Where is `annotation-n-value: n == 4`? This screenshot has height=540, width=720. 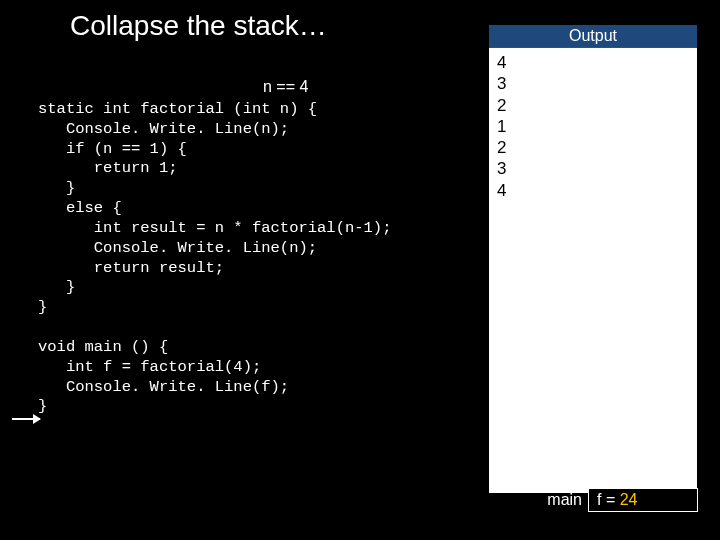
annotation-n-value: n == 4 is located at coordinates (286, 87).